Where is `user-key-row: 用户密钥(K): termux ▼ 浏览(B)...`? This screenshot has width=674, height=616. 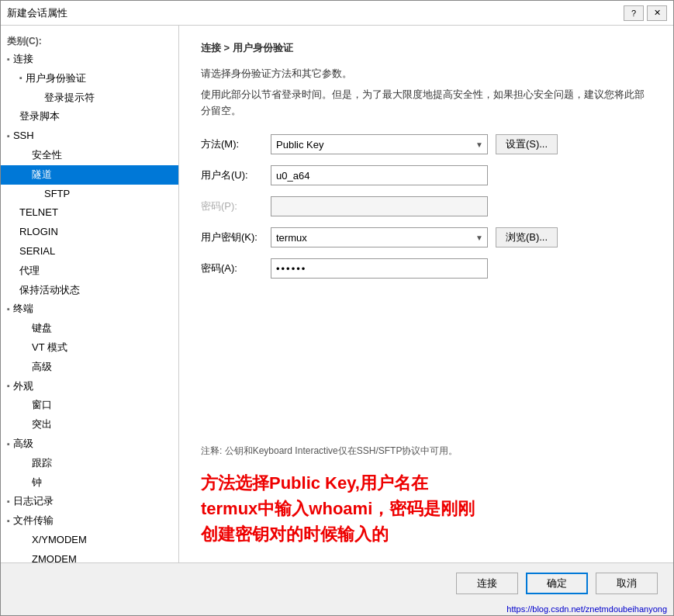
user-key-row: 用户密钥(K): termux ▼ 浏览(B)... is located at coordinates (427, 237).